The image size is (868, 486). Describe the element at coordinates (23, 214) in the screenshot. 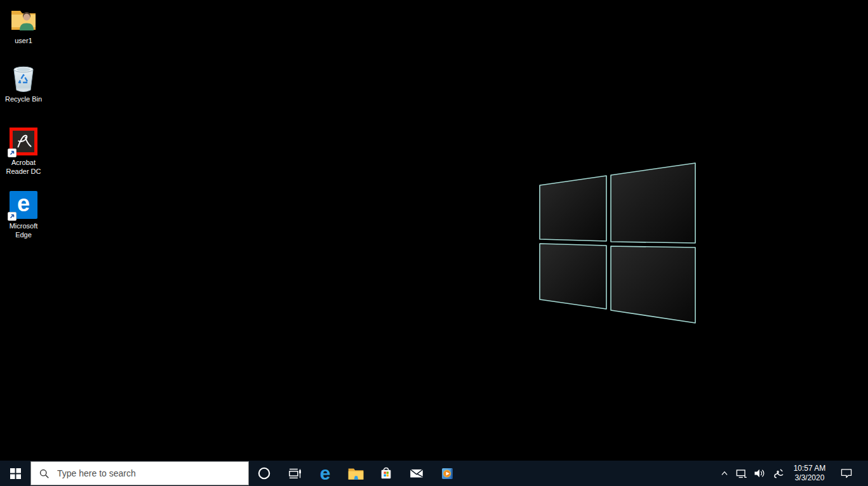

I see `desktop-icon-edge: e Microsoft Edge` at that location.